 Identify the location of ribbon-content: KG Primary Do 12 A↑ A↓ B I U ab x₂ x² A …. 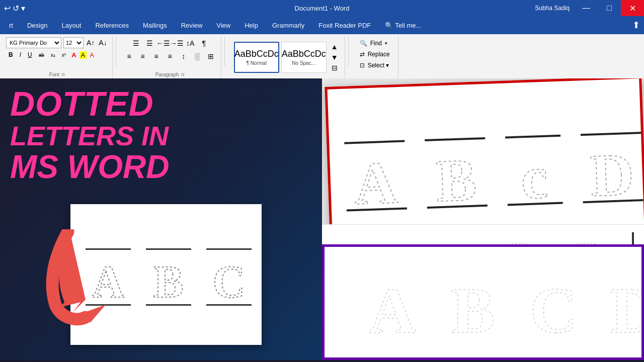
(322, 56).